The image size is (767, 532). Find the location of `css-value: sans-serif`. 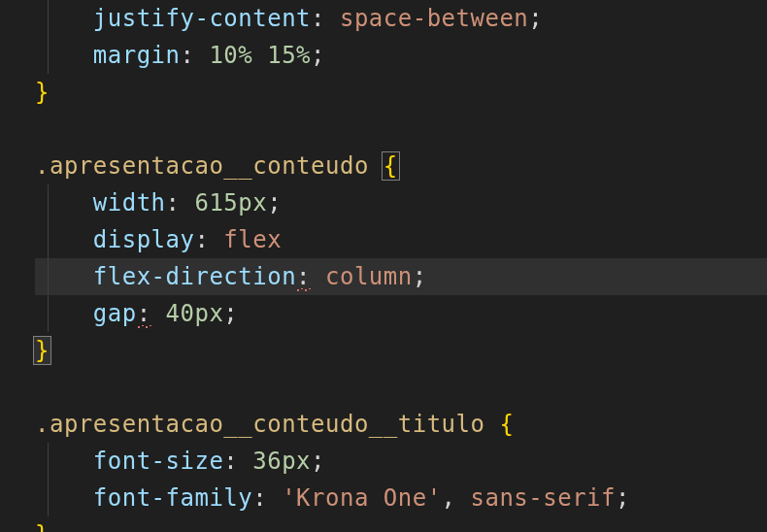

css-value: sans-serif is located at coordinates (544, 498).